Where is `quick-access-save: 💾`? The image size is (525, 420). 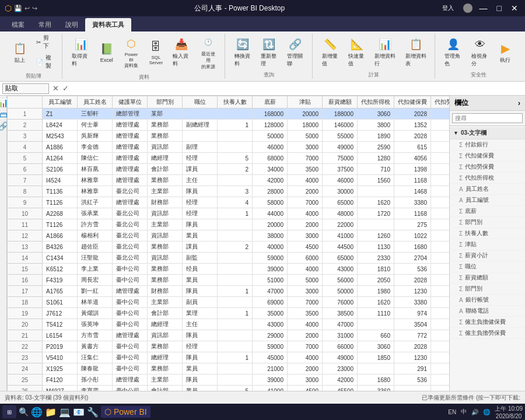
quick-access-save: 💾 is located at coordinates (18, 8).